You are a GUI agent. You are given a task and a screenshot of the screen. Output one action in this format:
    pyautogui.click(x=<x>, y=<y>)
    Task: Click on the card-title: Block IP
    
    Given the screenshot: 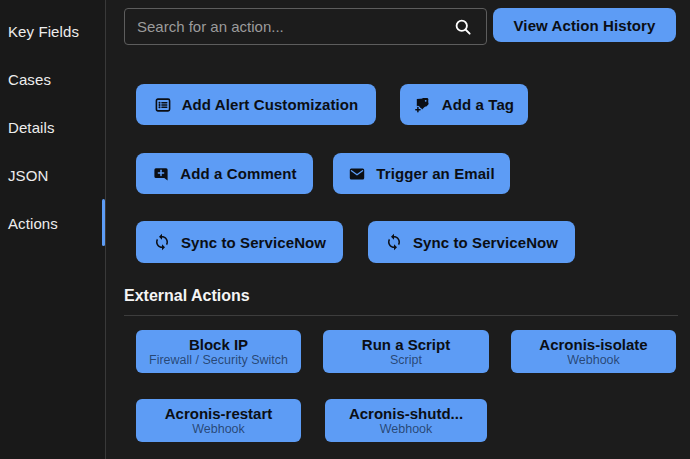 What is the action you would take?
    pyautogui.click(x=218, y=344)
    